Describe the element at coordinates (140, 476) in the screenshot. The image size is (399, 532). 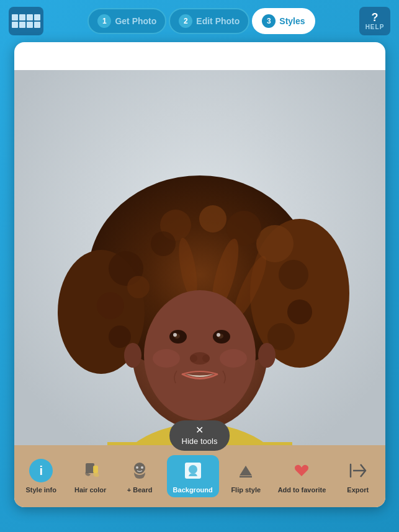
I see `beard-tool: + Beard` at that location.